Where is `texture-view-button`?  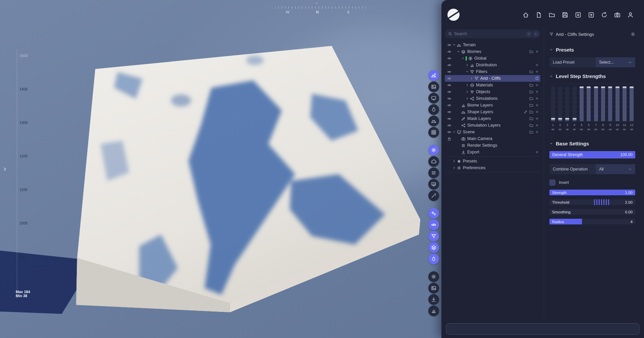
texture-view-button is located at coordinates (434, 87).